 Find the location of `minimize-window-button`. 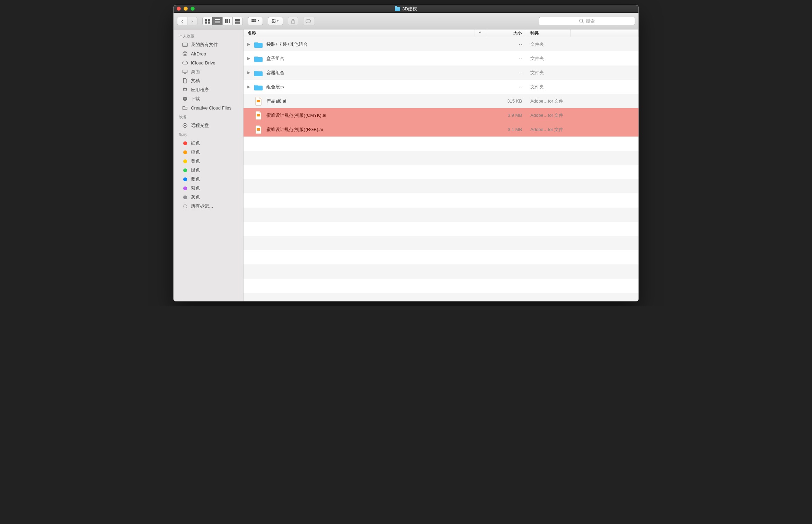

minimize-window-button is located at coordinates (186, 9).